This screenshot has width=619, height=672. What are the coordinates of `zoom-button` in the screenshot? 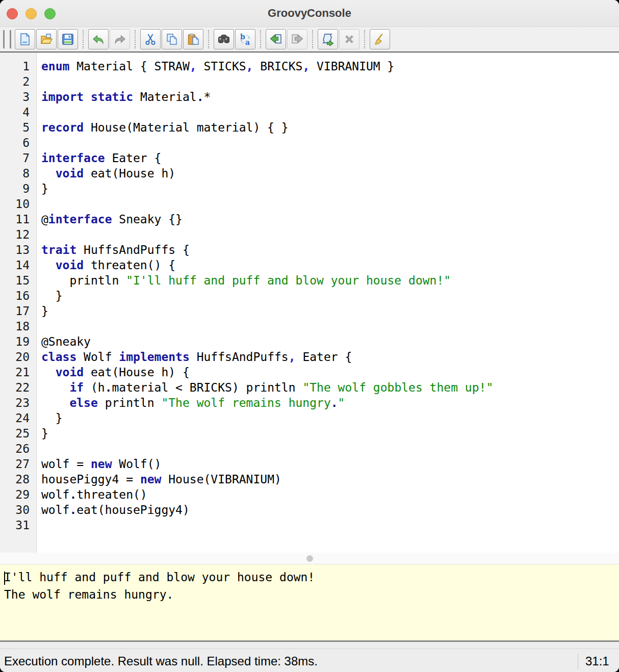 It's located at (50, 14).